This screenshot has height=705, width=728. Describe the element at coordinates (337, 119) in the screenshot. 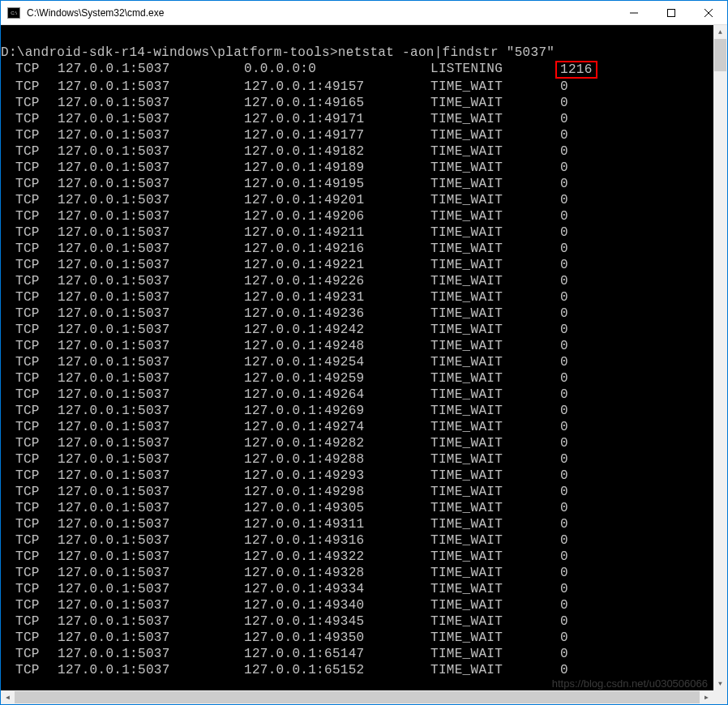

I see `foreign-address-cell: 127.0.0.1:49171` at that location.